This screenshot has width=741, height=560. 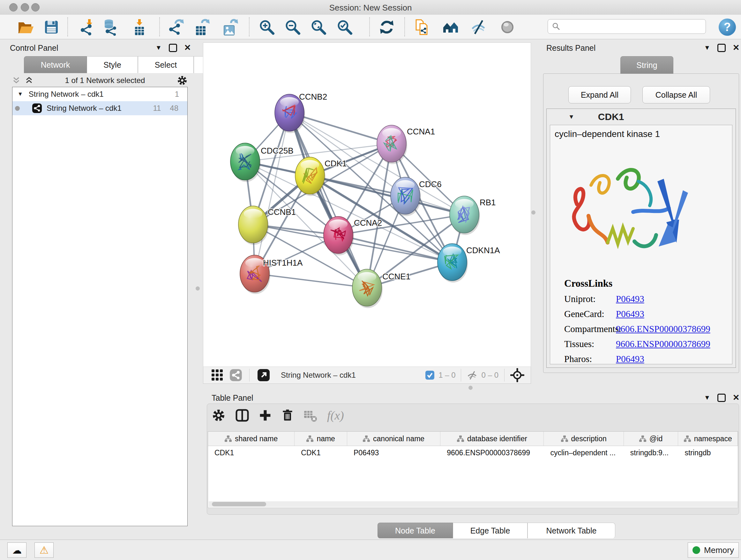 What do you see at coordinates (590, 314) in the screenshot?
I see `crosslink-label: GeneCard:` at bounding box center [590, 314].